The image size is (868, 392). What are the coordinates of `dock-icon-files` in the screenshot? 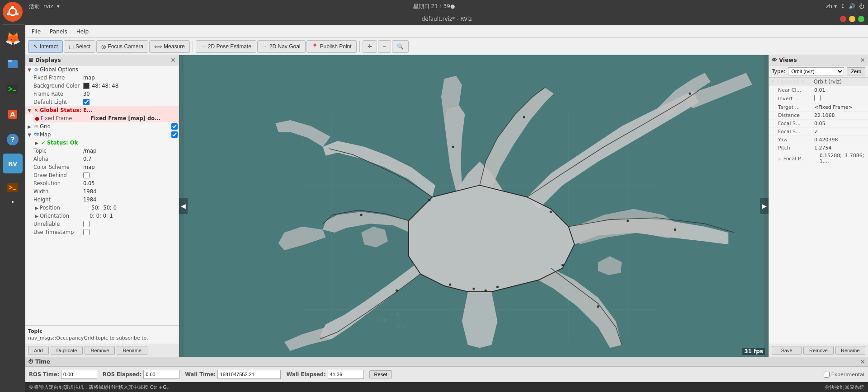 It's located at (13, 64).